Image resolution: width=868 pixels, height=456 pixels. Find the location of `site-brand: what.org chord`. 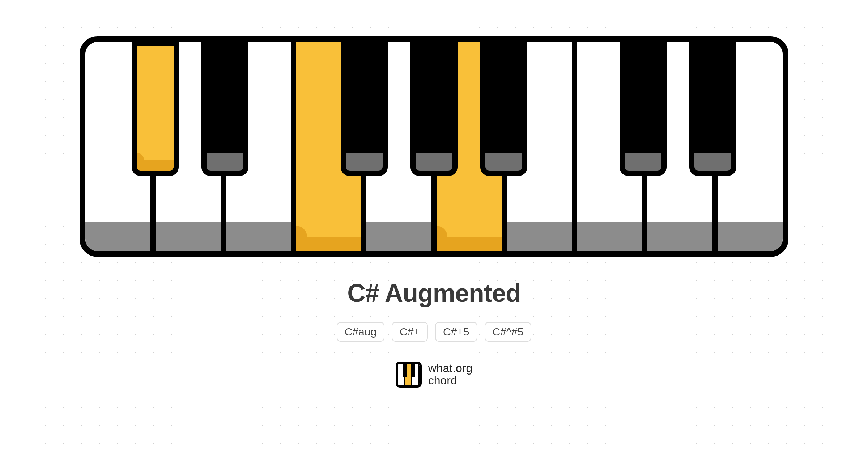

site-brand: what.org chord is located at coordinates (434, 375).